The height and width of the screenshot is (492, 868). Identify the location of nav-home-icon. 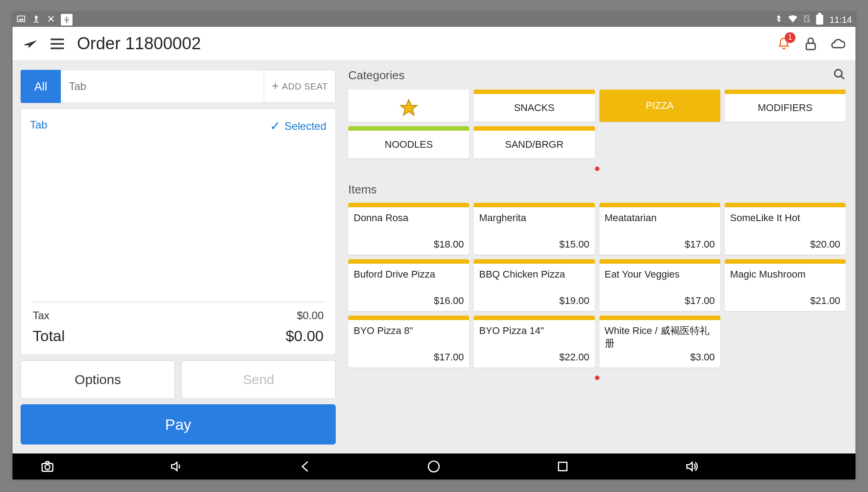
(434, 466).